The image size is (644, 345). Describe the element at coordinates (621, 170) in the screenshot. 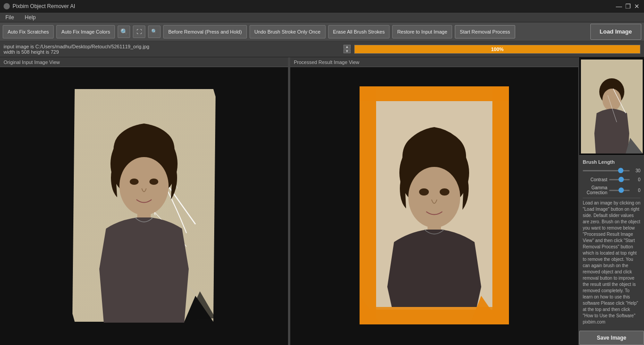

I see `brush-length-thumb` at that location.